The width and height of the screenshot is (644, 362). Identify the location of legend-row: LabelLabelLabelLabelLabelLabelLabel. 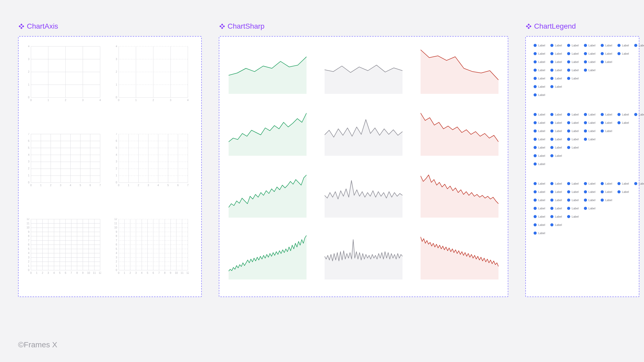
(583, 114).